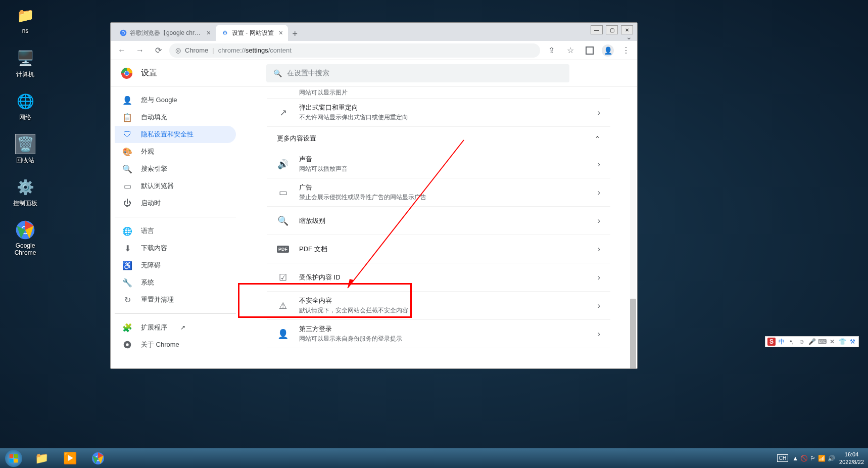  I want to click on bookmark-button: ☆, so click(570, 51).